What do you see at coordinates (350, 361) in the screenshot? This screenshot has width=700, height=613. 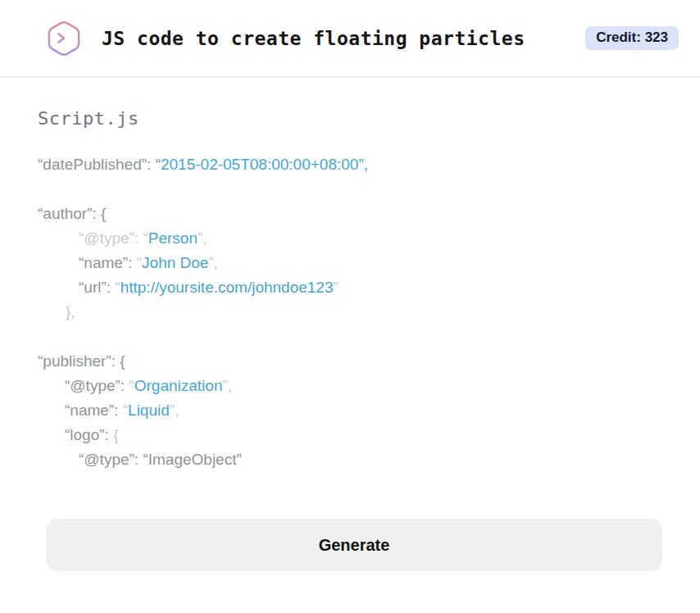 I see `code-line: “publisher”: {` at bounding box center [350, 361].